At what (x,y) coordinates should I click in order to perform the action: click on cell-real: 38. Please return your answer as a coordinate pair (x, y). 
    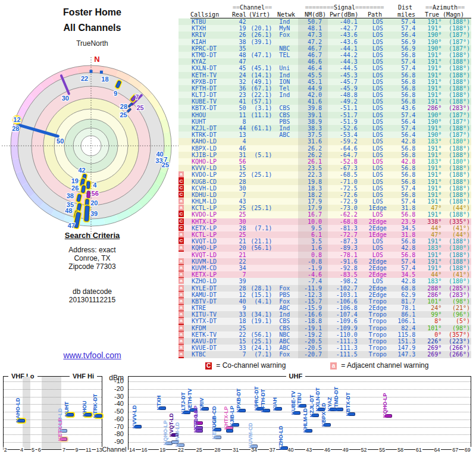
    Looking at the image, I should click on (239, 42).